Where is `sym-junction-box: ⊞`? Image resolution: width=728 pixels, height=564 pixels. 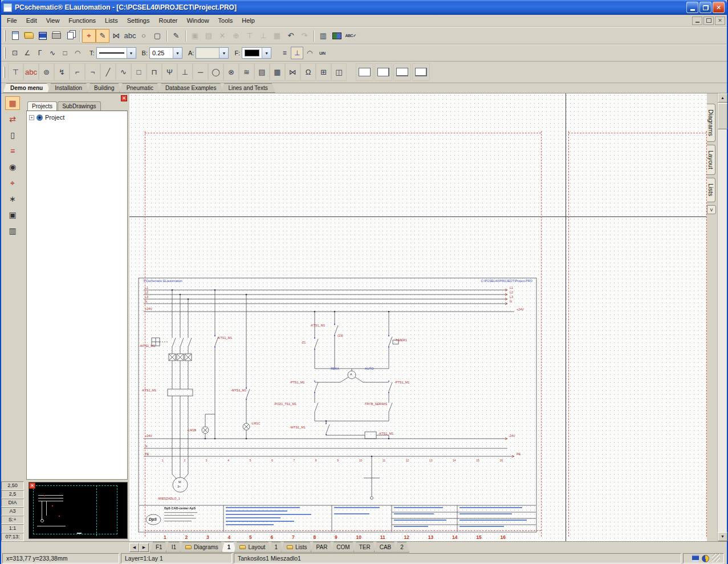
sym-junction-box: ⊞ is located at coordinates (324, 72).